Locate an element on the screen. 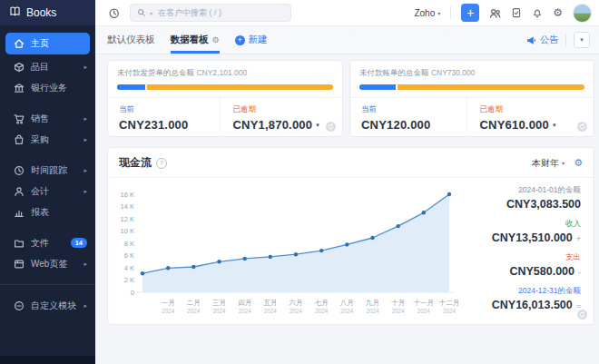 The height and width of the screenshot is (364, 599). svg-text: 六月 is located at coordinates (296, 303).